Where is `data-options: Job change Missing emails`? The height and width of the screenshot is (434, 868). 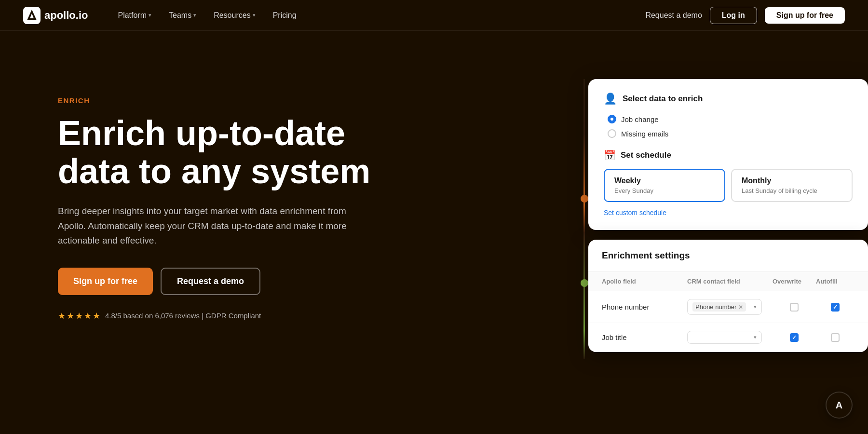 data-options: Job change Missing emails is located at coordinates (728, 126).